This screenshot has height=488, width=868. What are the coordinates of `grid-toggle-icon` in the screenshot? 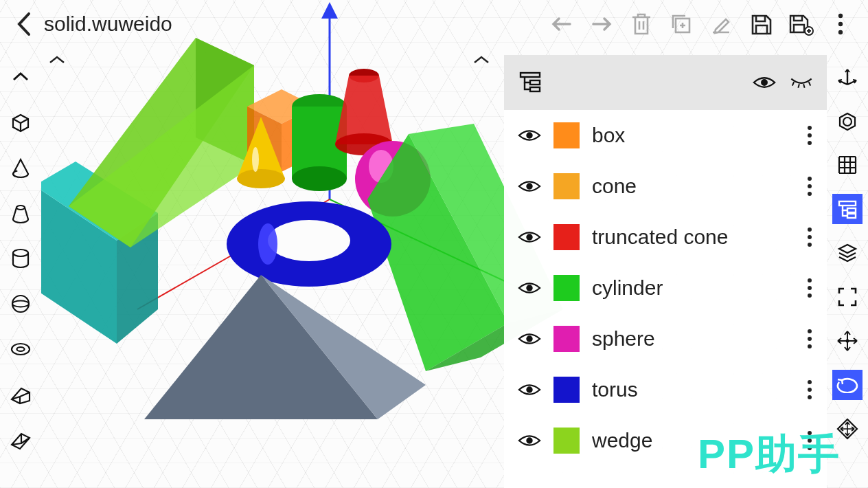 It's located at (847, 165).